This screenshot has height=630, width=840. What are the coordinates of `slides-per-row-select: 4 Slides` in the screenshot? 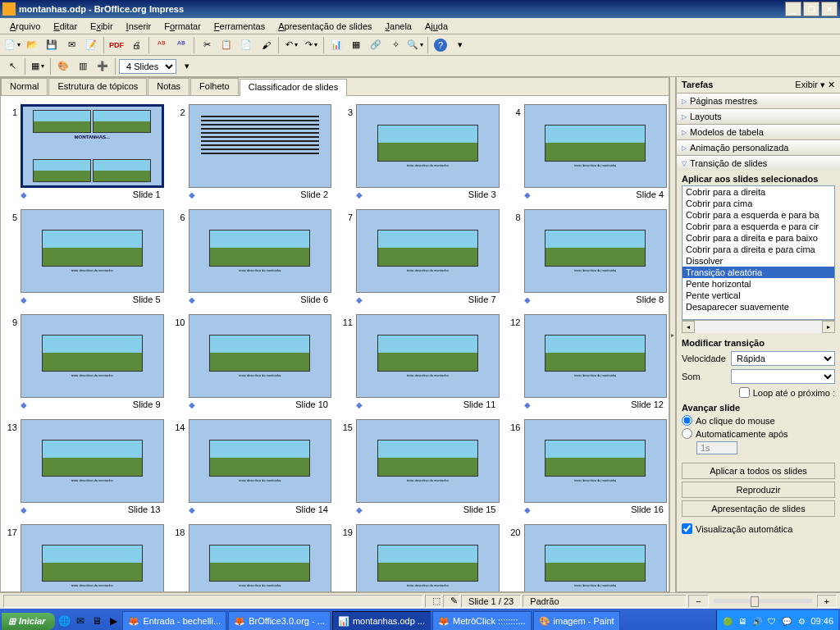 It's located at (148, 66).